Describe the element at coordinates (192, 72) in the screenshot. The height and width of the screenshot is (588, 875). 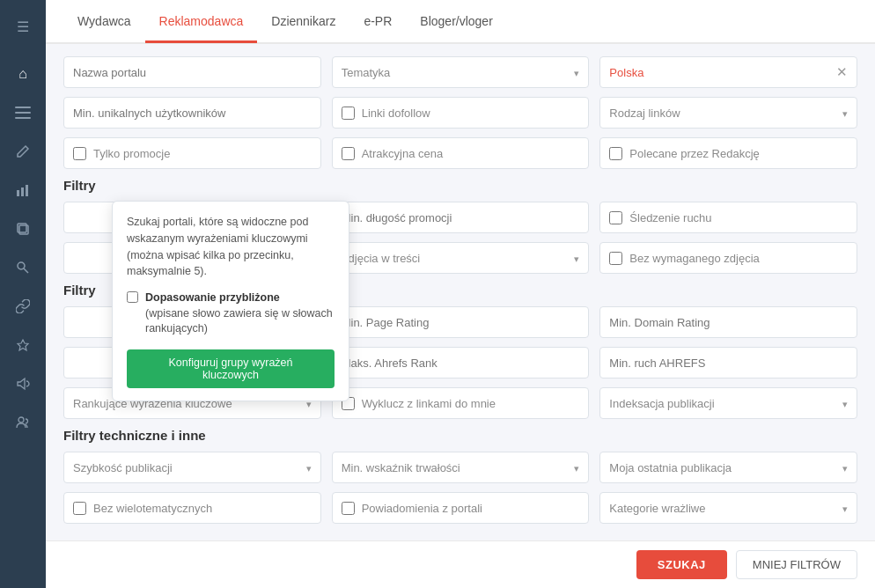
I see `portal-name-col` at that location.